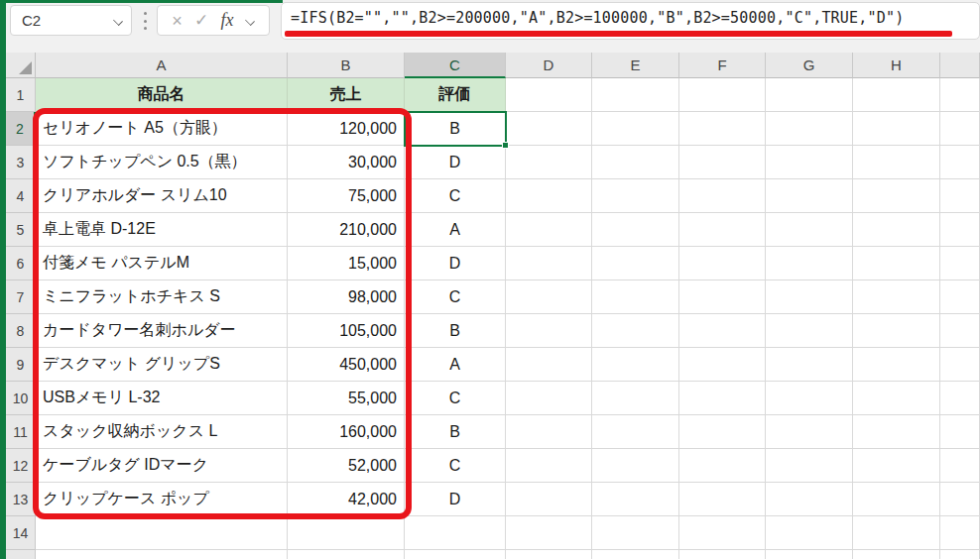  I want to click on cell-E4, so click(636, 196).